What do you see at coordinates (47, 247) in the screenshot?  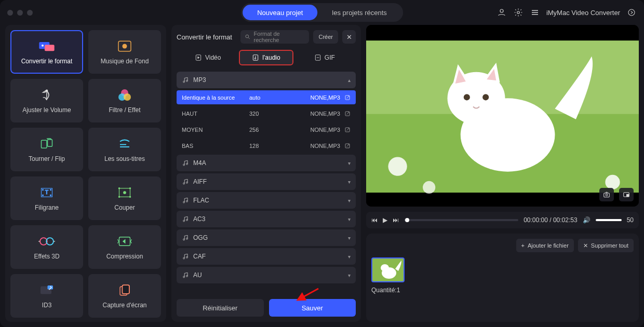 I see `tool-effects-3d: Effets 3D` at bounding box center [47, 247].